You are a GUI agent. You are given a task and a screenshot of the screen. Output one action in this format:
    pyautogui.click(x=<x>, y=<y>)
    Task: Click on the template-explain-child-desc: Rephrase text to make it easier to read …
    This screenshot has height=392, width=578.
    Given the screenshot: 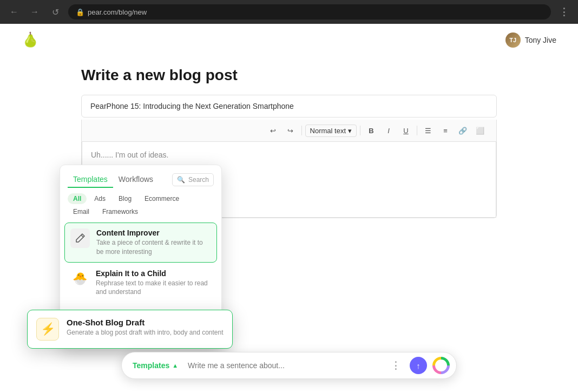 What is the action you would take?
    pyautogui.click(x=154, y=288)
    